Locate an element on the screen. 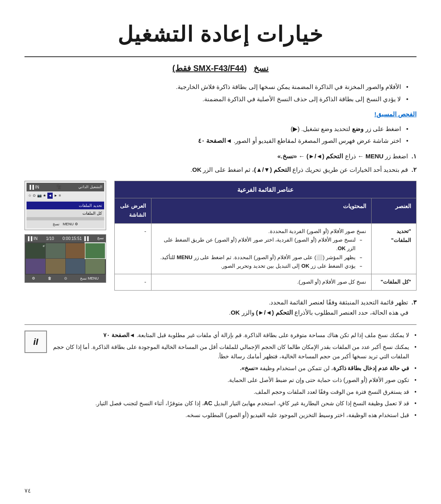  display-cell-1: - is located at coordinates (133, 249).